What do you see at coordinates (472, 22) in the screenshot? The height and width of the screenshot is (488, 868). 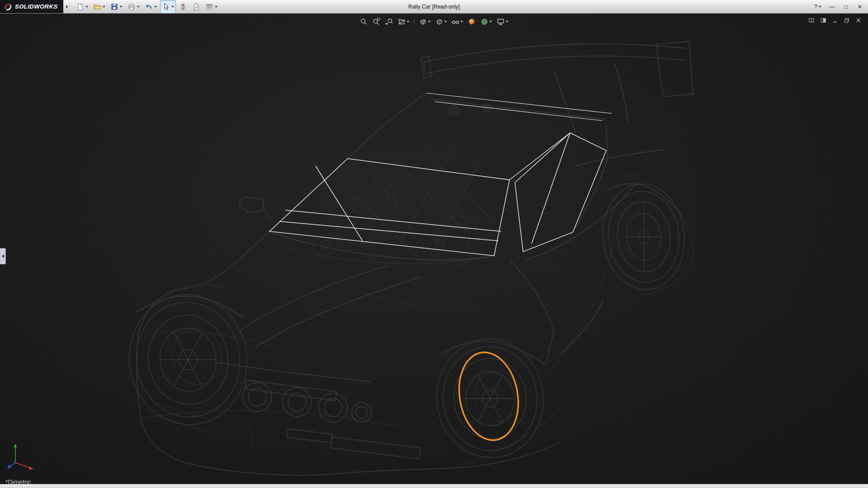 I see `edit-appearance-icon` at bounding box center [472, 22].